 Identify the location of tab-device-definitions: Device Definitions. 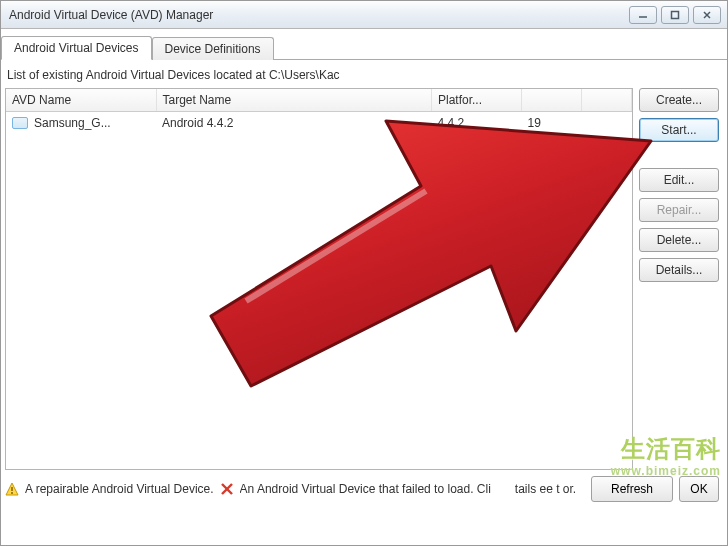
(213, 48).